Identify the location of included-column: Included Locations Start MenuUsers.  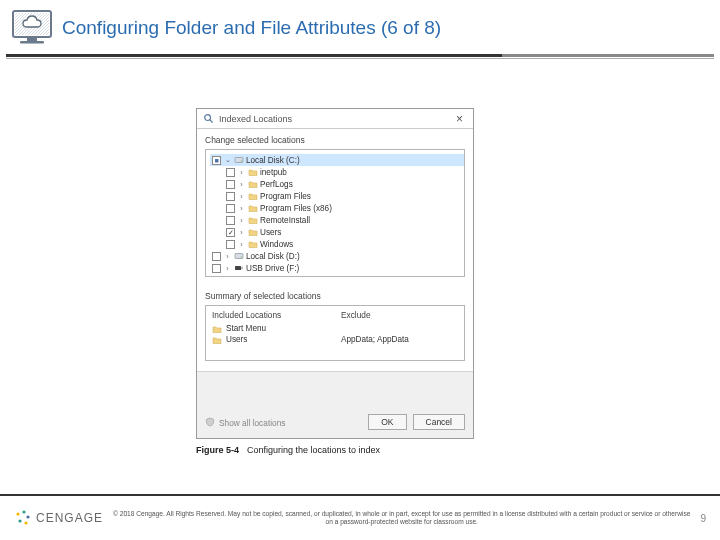
(270, 333).